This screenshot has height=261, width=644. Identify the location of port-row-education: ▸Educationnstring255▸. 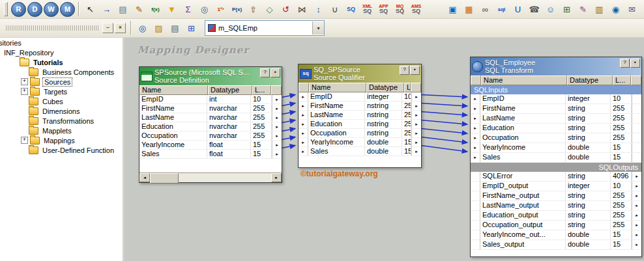
(360, 124).